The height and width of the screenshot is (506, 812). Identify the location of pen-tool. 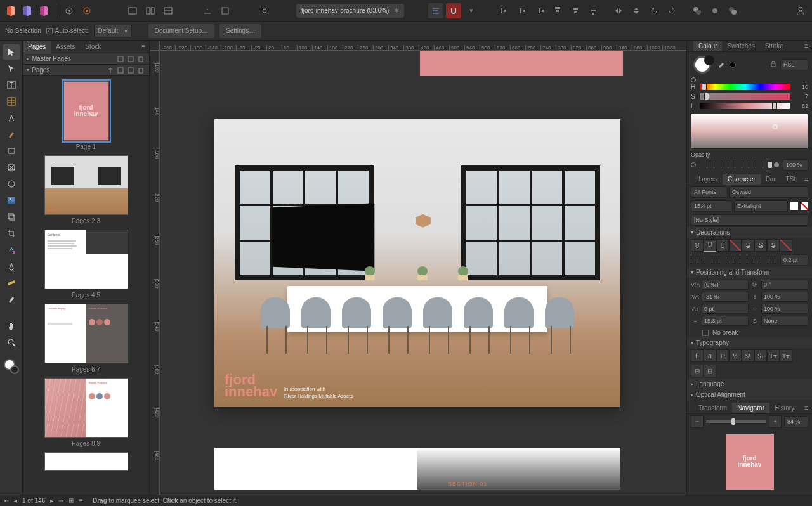
(11, 134).